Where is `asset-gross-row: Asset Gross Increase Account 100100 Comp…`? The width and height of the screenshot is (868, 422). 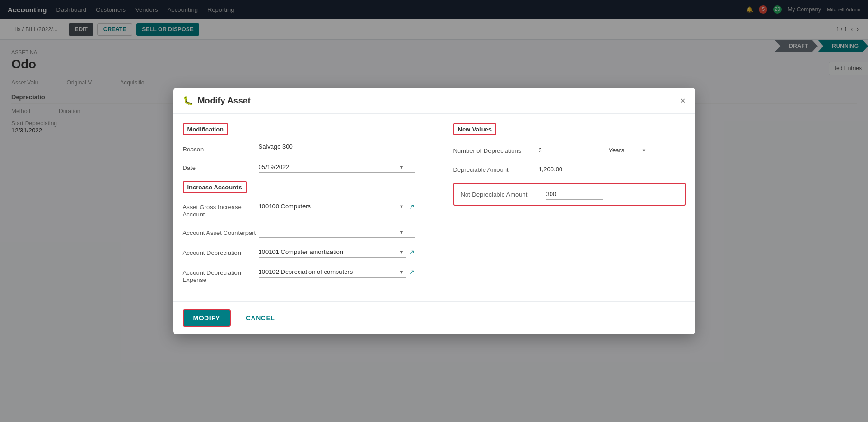 asset-gross-row: Asset Gross Increase Account 100100 Comp… is located at coordinates (299, 209).